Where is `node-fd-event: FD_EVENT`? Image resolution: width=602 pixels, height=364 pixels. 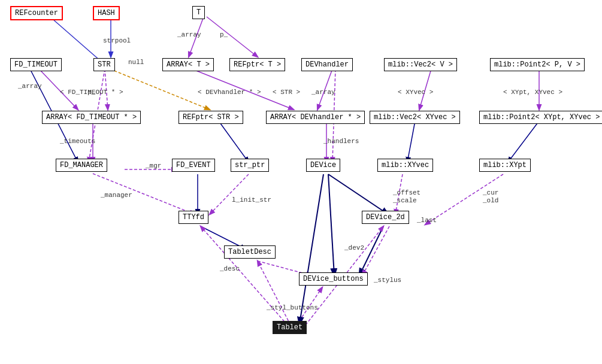
node-fd-event: FD_EVENT is located at coordinates (193, 165).